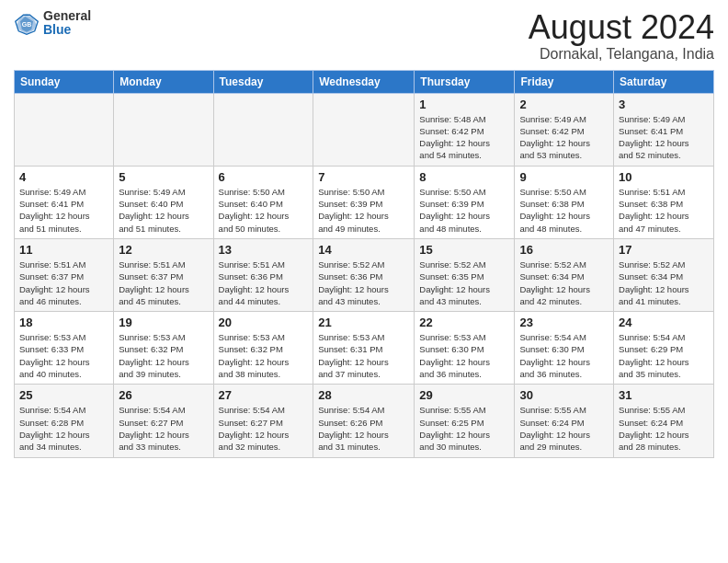  I want to click on day-number: 14, so click(364, 250).